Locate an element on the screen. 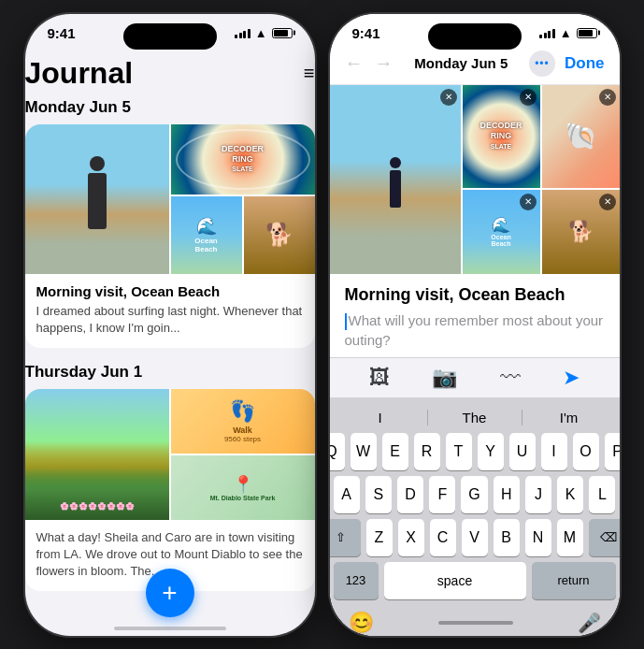 The height and width of the screenshot is (649, 644). photo-library-icon: 🖼 is located at coordinates (379, 378).